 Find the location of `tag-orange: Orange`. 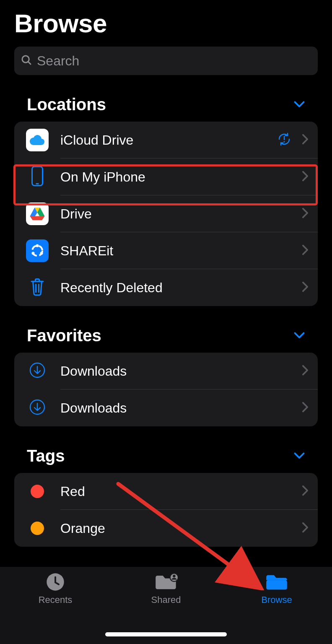

tag-orange: Orange is located at coordinates (166, 528).